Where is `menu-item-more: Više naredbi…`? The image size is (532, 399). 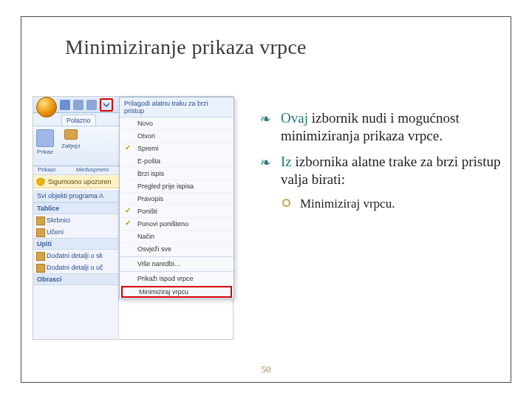 menu-item-more: Više naredbi… is located at coordinates (177, 265).